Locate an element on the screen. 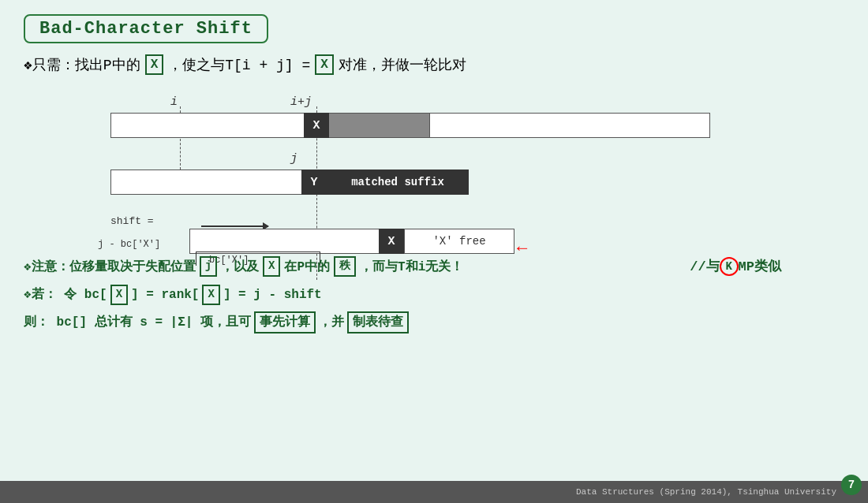 The width and height of the screenshot is (868, 503). note-suffix2: ，而与T和i无关！ is located at coordinates (412, 266).